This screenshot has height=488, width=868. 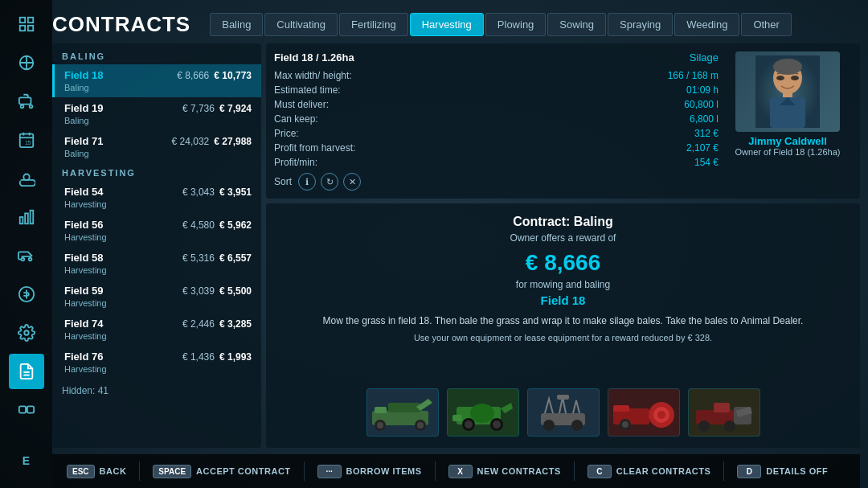 What do you see at coordinates (157, 330) in the screenshot?
I see `list-item: Field 74€ 2,446€ 3,285Harvesting` at bounding box center [157, 330].